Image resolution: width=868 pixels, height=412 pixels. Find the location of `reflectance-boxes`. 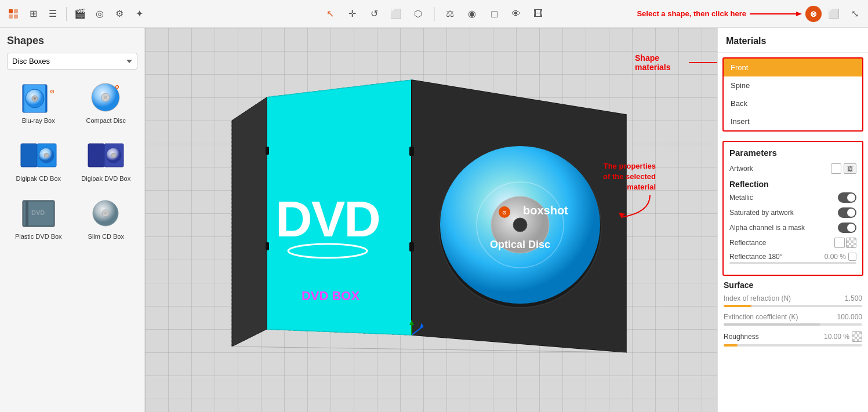

reflectance-boxes is located at coordinates (845, 243).